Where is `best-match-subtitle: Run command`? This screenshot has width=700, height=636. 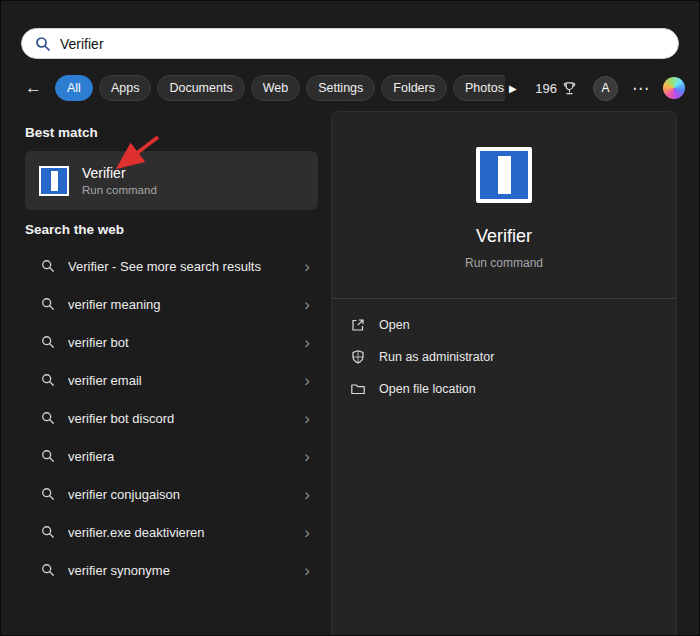 best-match-subtitle: Run command is located at coordinates (120, 190).